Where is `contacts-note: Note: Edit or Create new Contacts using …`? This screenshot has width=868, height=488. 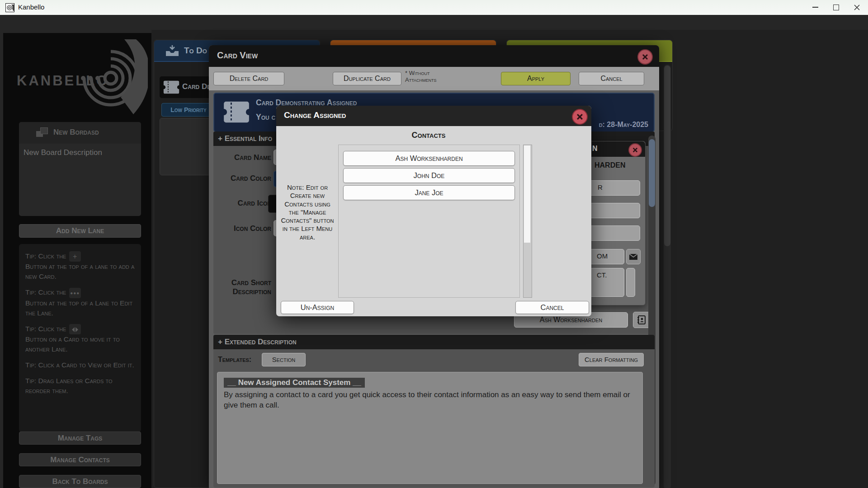 contacts-note: Note: Edit or Create new Contacts using … is located at coordinates (307, 212).